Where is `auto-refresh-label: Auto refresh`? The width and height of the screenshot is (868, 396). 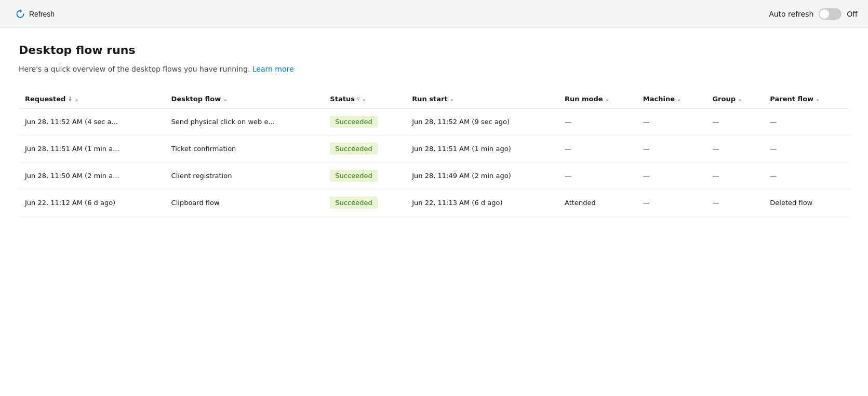
auto-refresh-label: Auto refresh is located at coordinates (791, 14).